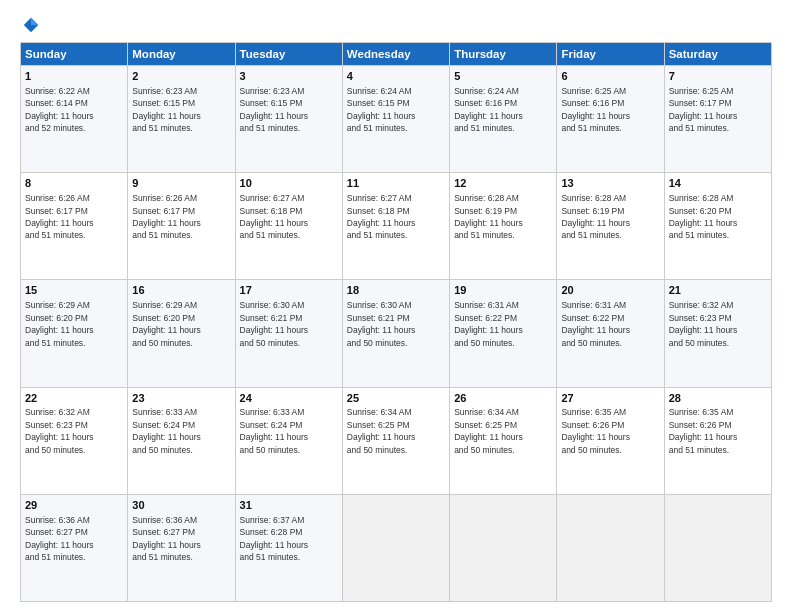 This screenshot has height=612, width=792. What do you see at coordinates (396, 290) in the screenshot?
I see `day-number: 18` at bounding box center [396, 290].